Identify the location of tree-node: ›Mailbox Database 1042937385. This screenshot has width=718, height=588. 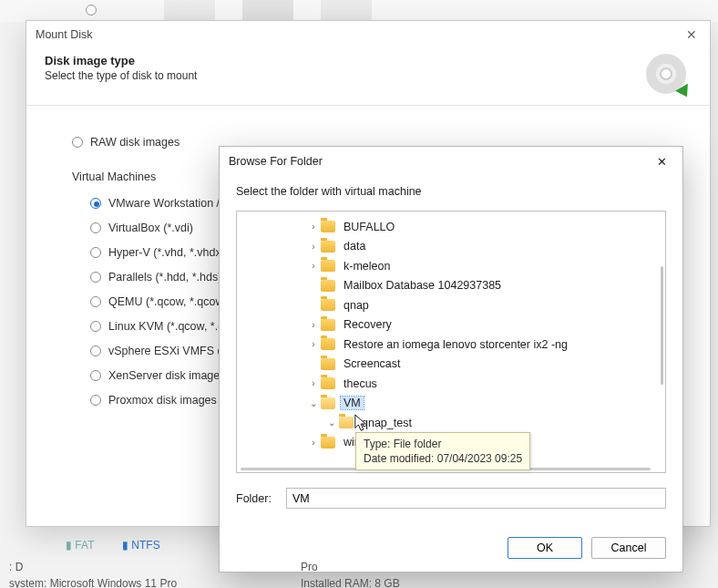
(451, 286).